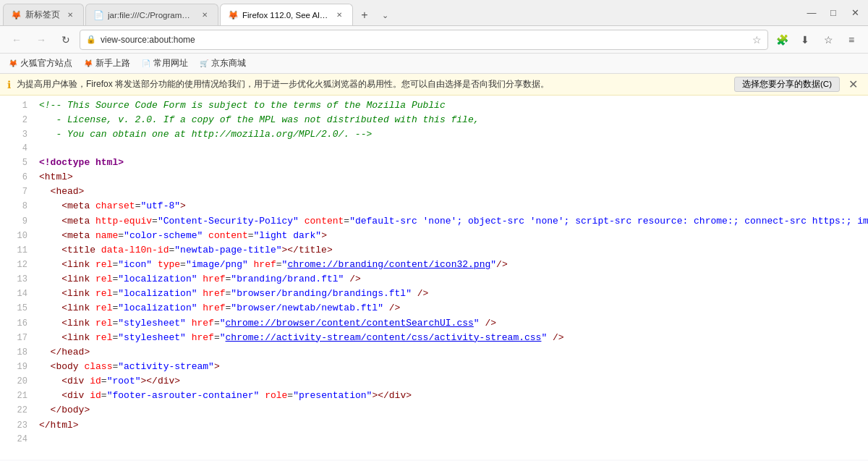 This screenshot has width=868, height=461. I want to click on code-content: <link rel="icon" type="image/png" href="…, so click(451, 265).